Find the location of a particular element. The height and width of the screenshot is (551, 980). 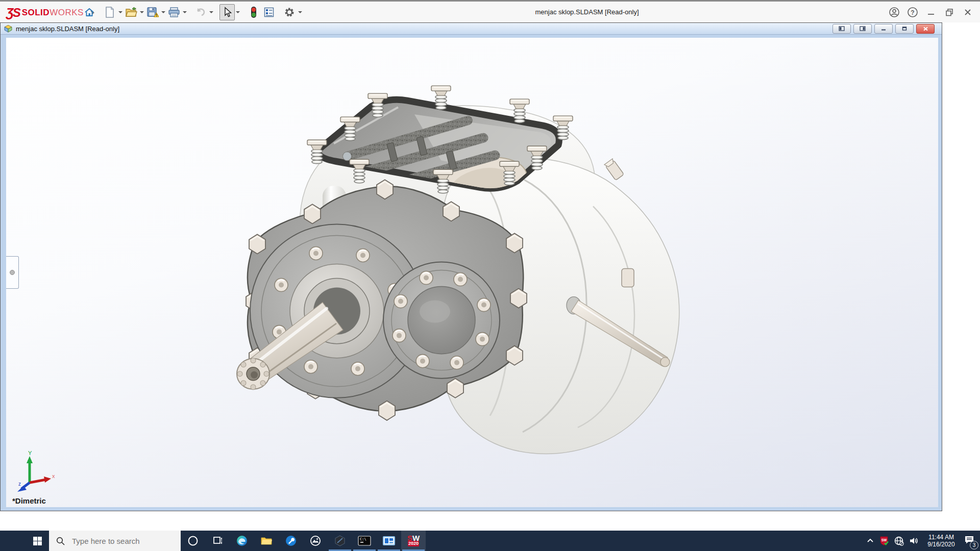

speaker-icon is located at coordinates (914, 541).